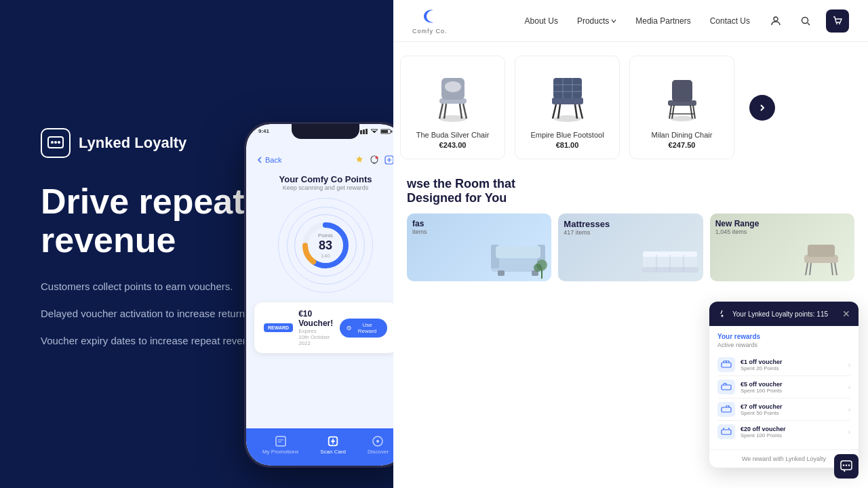  I want to click on reward-item-1: €5 off voucher Spent 100 Points ›, so click(784, 388).